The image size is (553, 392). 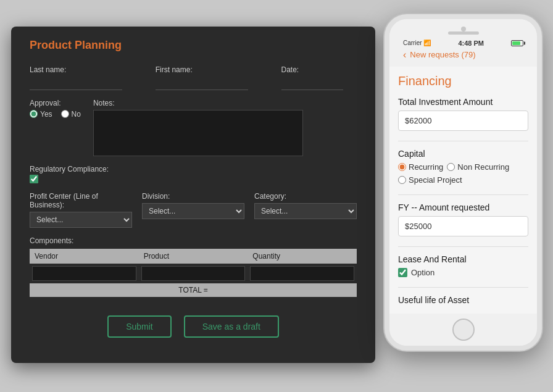 I want to click on non-recurring-option: Non Recurring, so click(x=478, y=167).